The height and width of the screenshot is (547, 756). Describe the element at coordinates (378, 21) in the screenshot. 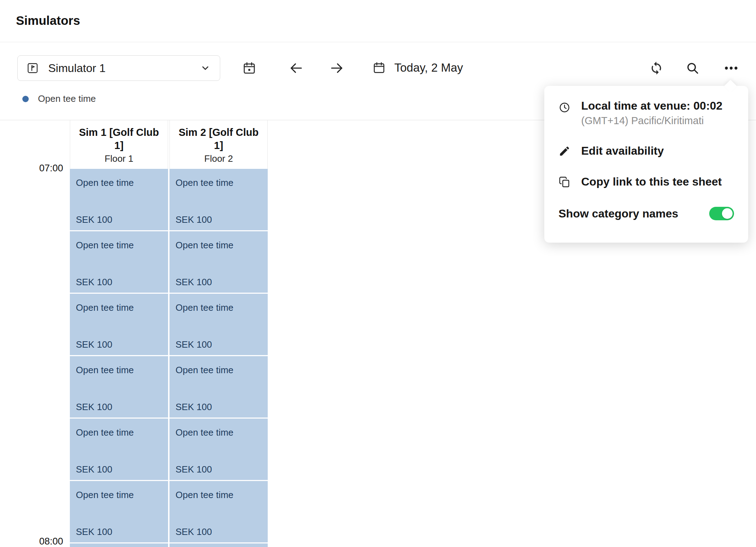

I see `page-header: Simulators` at that location.